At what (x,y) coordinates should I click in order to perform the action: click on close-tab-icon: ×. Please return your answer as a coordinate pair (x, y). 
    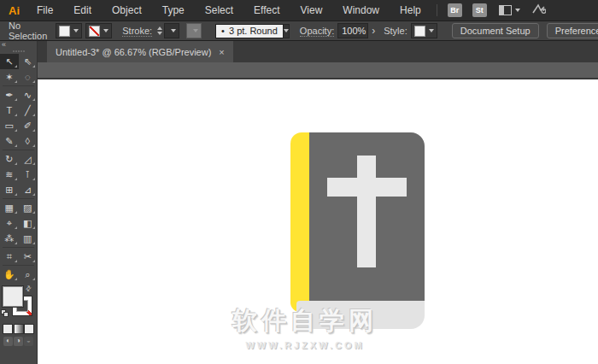
    Looking at the image, I should click on (221, 52).